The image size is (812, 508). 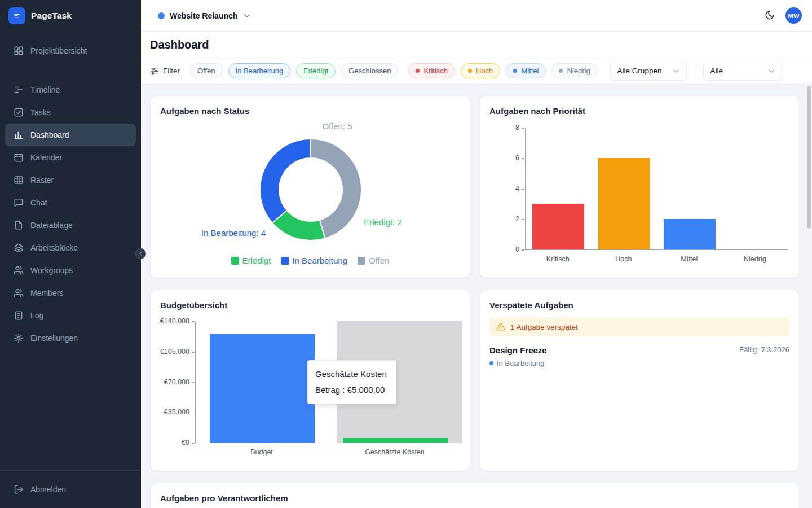 I want to click on page-title: Dashboard, so click(x=179, y=45).